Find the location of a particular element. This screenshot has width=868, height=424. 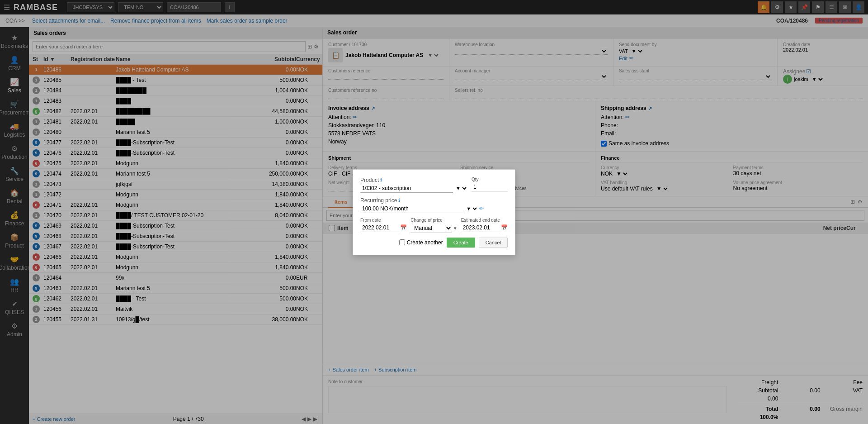

qty-label: Qty is located at coordinates (490, 179).